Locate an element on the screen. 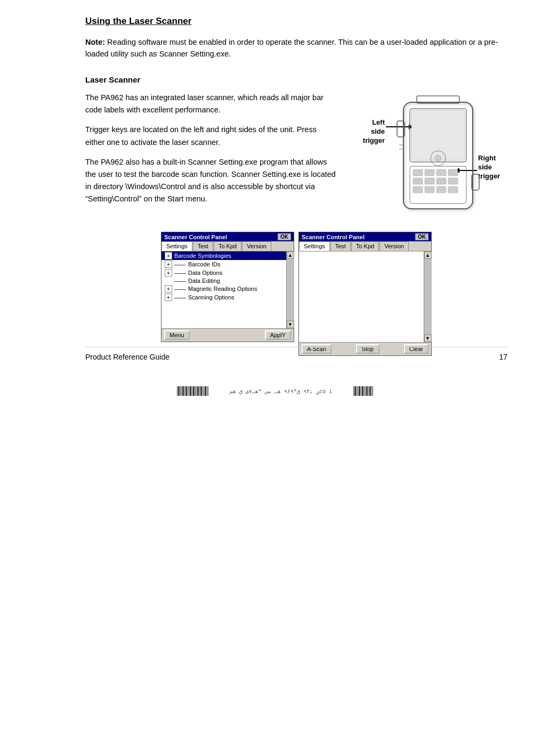 This screenshot has width=550, height=756. tree-item-label: Magnetic Reading Options is located at coordinates (223, 289).